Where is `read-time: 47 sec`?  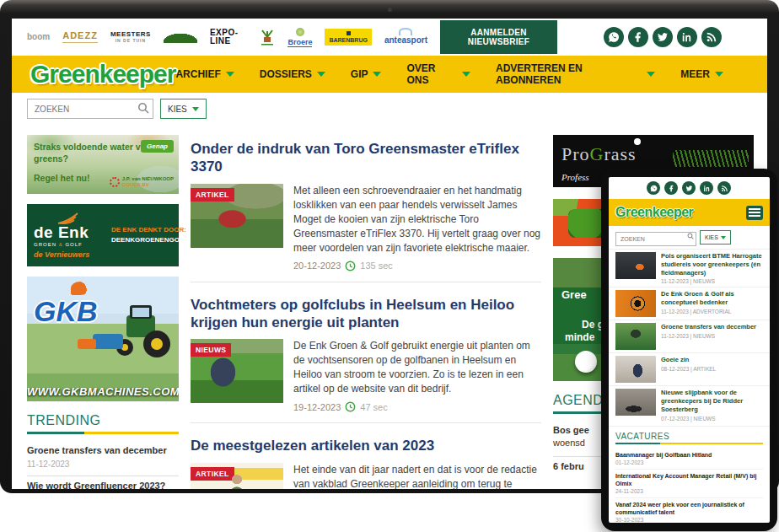 read-time: 47 sec is located at coordinates (373, 407).